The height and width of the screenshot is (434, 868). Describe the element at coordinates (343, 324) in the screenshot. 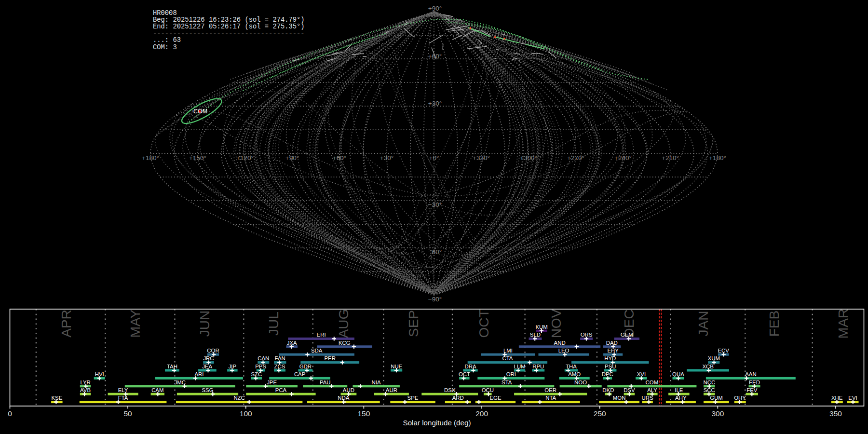

I see `svg-text: AUG` at that location.